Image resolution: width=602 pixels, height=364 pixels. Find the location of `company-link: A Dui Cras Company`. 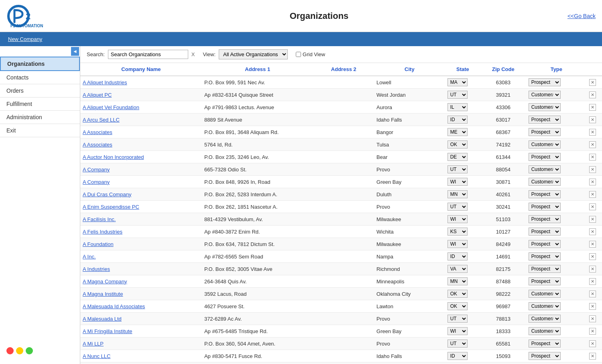

company-link: A Dui Cras Company is located at coordinates (107, 194).